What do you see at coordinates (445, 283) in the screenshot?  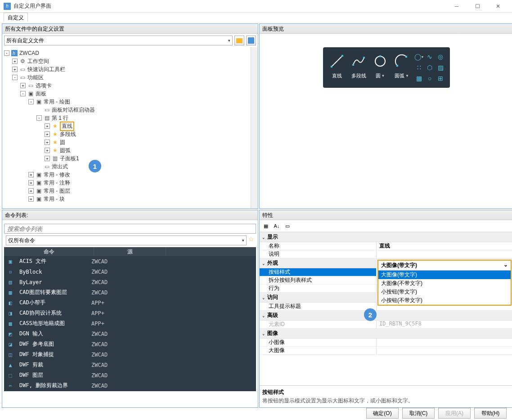 I see `button-style-dropdown: 大图像(带文字)⌄ 大图像(带文字) 大图像(不带文字) 小按钮(带文字) 小按…` at bounding box center [445, 283].